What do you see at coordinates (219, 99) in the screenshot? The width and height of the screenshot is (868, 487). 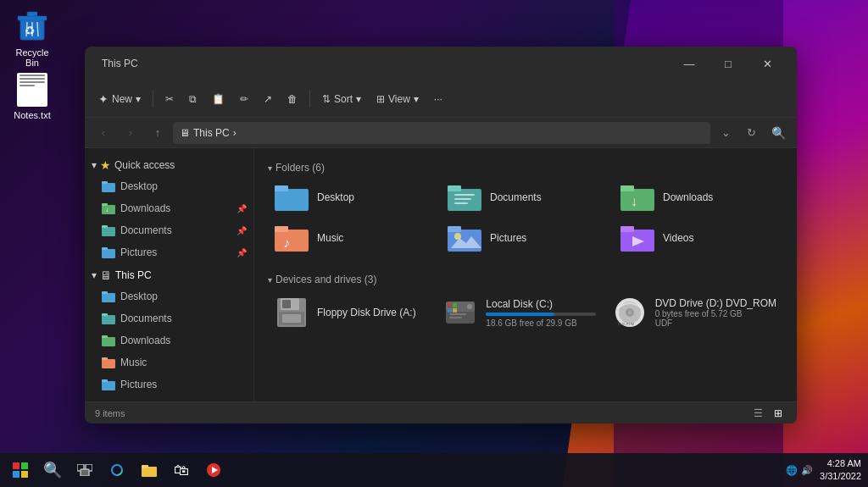 I see `paste-button: 📋` at bounding box center [219, 99].